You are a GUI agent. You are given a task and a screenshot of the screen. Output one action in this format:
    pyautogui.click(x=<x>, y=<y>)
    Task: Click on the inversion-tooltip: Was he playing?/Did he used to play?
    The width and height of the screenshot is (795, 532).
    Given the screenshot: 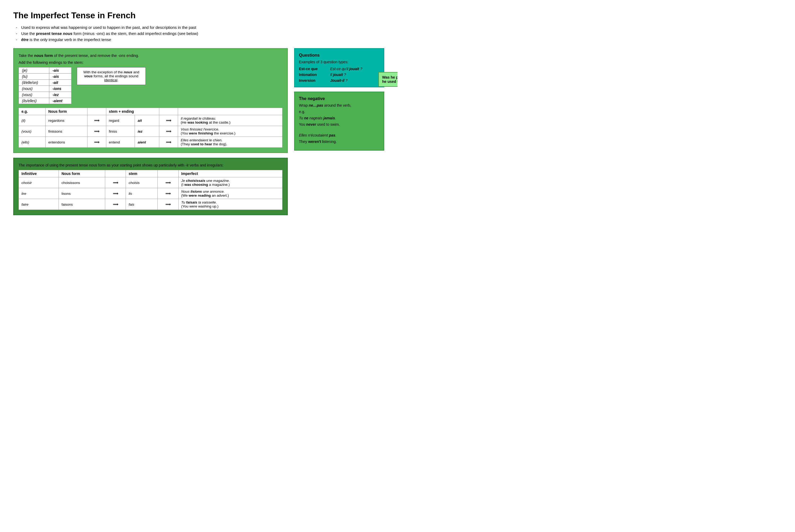 What is the action you would take?
    pyautogui.click(x=388, y=79)
    